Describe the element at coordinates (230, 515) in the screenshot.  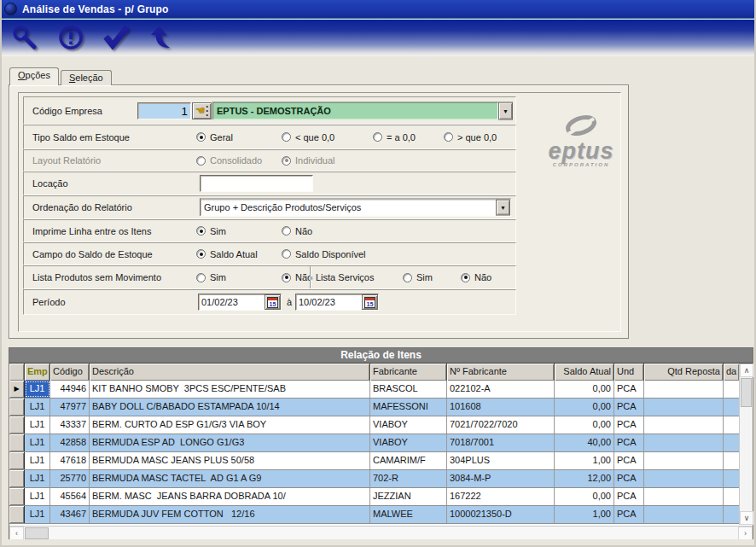
I see `grid-cell-descricao: BERMUDA JUV FEM COTTON 12/16` at that location.